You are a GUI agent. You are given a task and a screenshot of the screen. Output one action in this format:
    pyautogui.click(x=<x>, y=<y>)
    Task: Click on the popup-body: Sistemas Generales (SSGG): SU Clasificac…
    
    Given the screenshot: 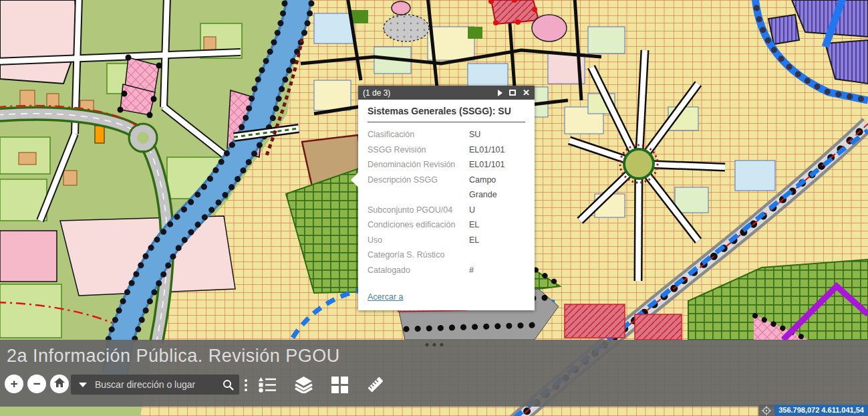 What is the action you would take?
    pyautogui.click(x=446, y=205)
    